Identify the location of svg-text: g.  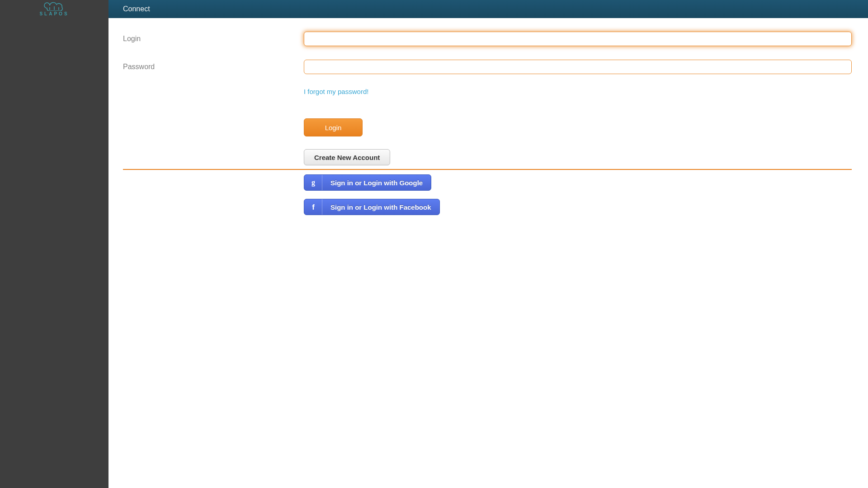
(313, 183).